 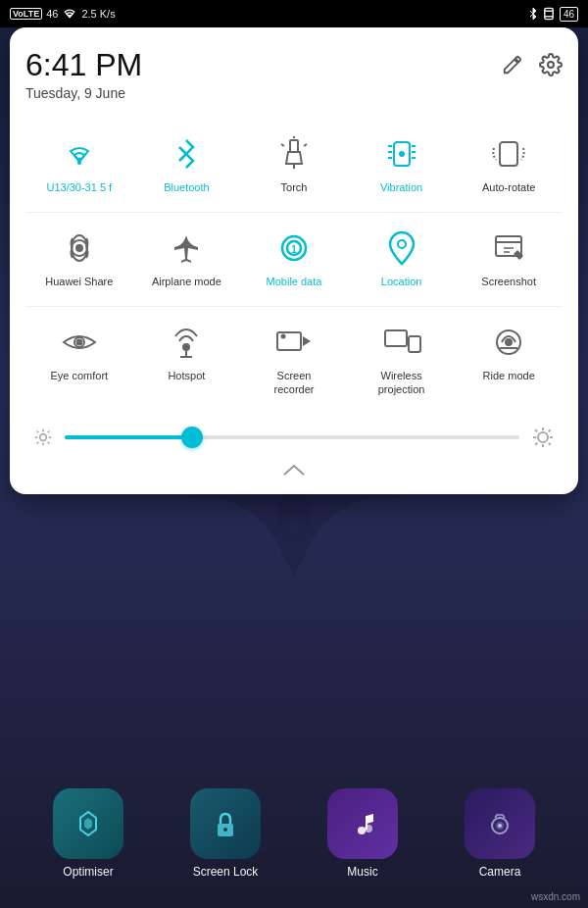 I want to click on torch-icon, so click(x=294, y=154).